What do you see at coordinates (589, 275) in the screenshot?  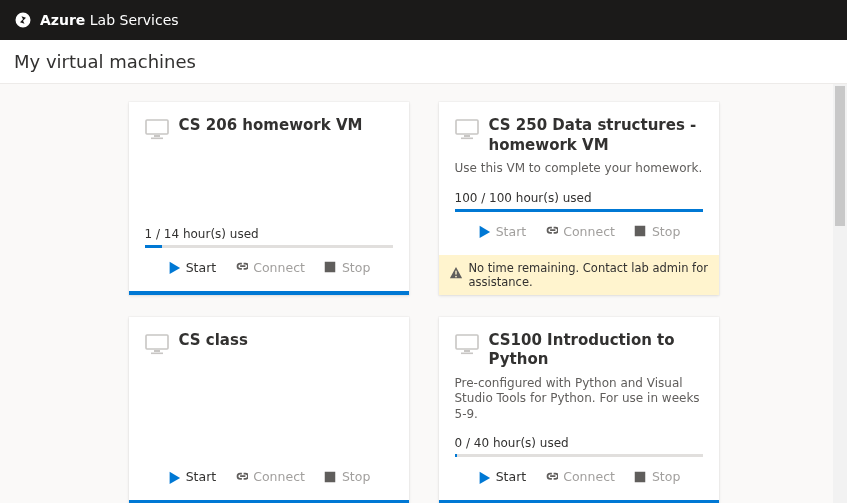 I see `alert-text: No time remaining. Contact lab admin for…` at bounding box center [589, 275].